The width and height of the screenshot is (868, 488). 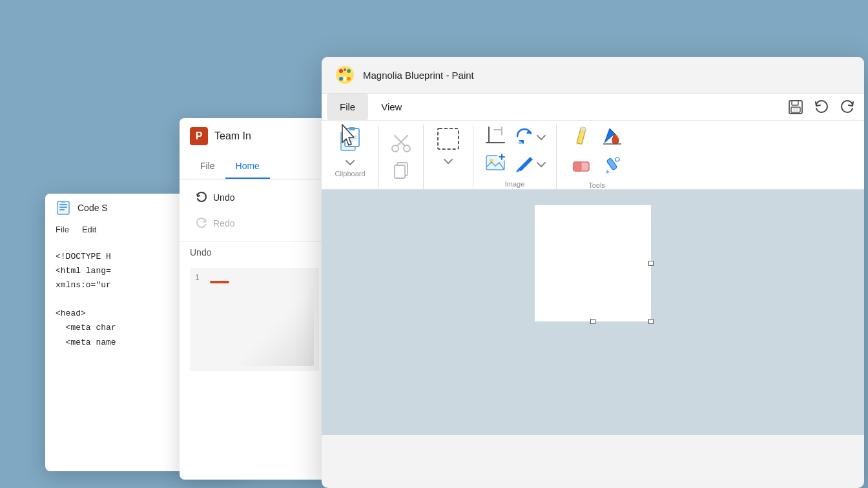 I want to click on cut-button, so click(x=401, y=145).